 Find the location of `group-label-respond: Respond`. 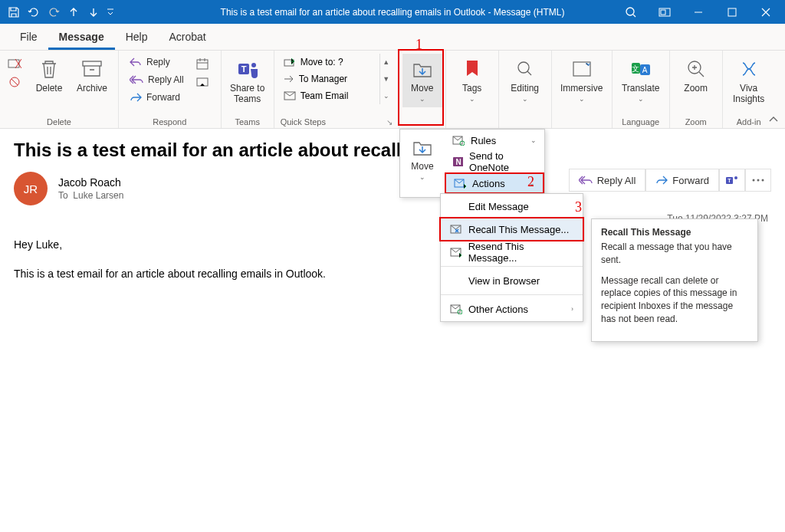

group-label-respond: Respond is located at coordinates (170, 122).